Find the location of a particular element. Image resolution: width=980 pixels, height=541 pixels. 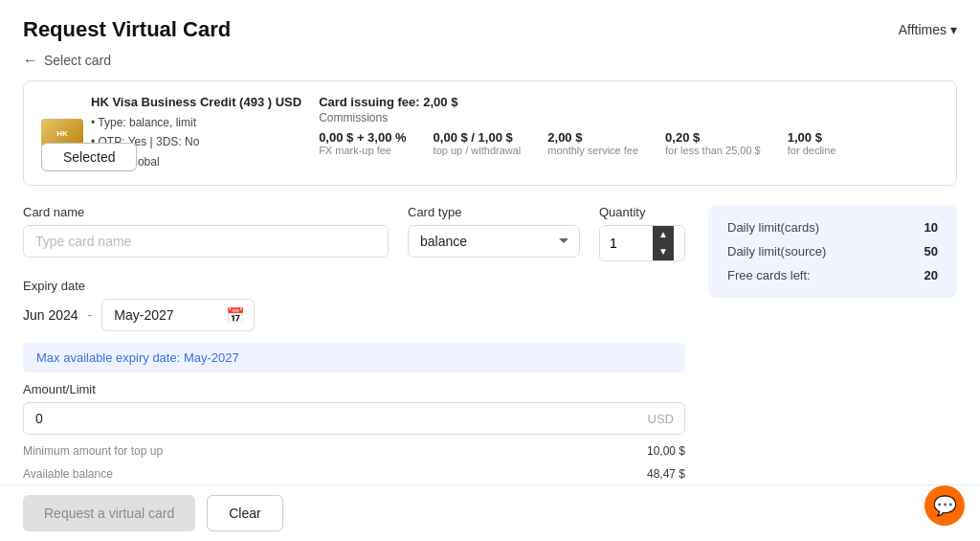

fee-desc-0: FX mark-up fee is located at coordinates (362, 150).